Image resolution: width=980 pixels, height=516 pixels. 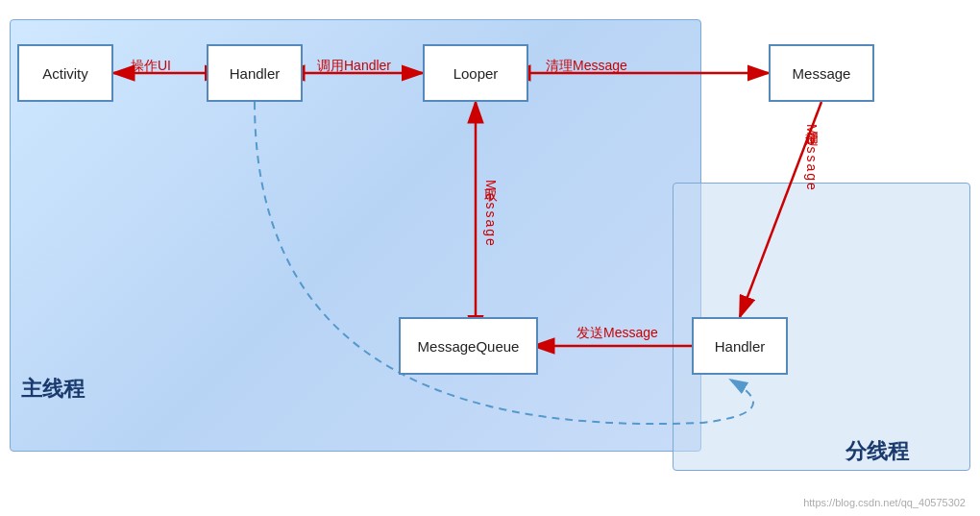 I want to click on label-caozuoui: 操作UI, so click(x=151, y=66).